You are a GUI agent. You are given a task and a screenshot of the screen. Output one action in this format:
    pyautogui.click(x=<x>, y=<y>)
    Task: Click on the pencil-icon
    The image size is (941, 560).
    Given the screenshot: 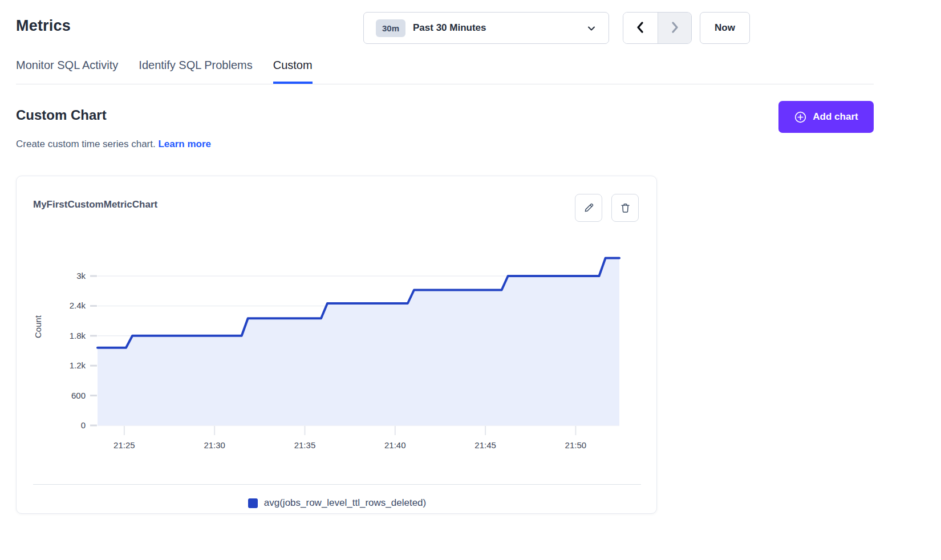 What is the action you would take?
    pyautogui.click(x=589, y=208)
    